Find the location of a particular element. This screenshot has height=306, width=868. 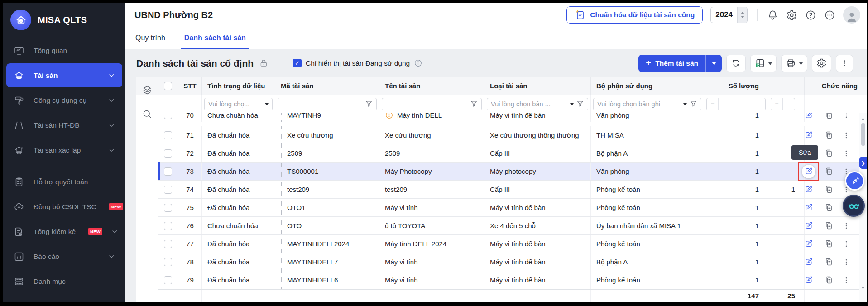

code-filter-input is located at coordinates (327, 104).